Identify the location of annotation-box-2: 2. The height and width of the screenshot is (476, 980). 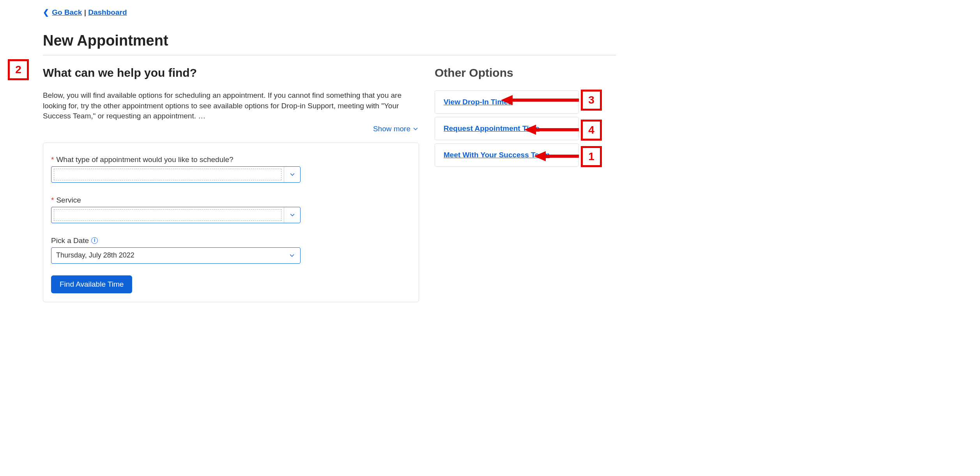
(18, 70).